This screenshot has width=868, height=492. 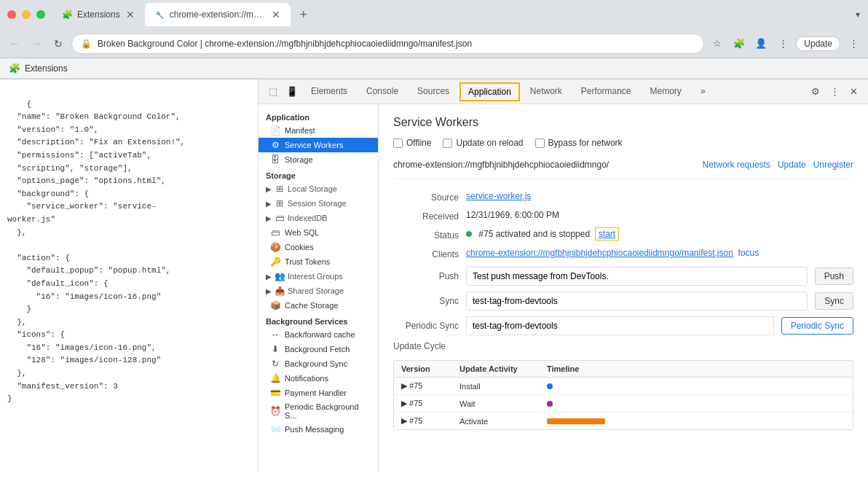 I want to click on periodic-sync-input, so click(x=620, y=326).